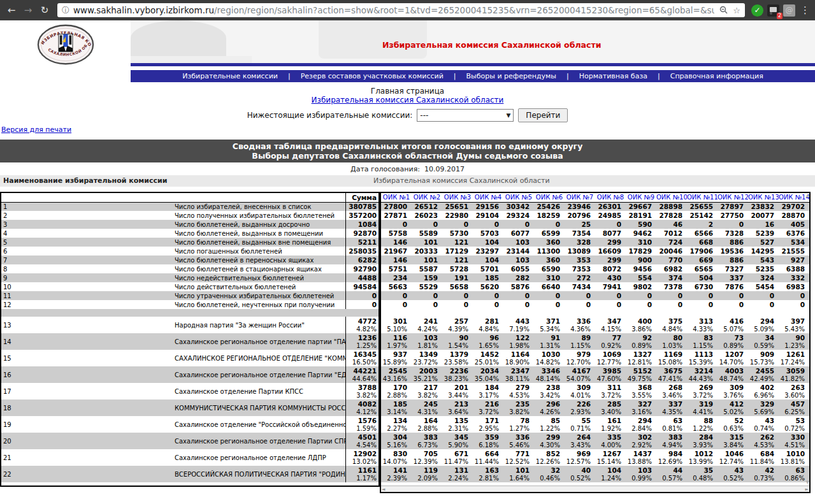  What do you see at coordinates (794, 342) in the screenshot?
I see `party-value-cell: 901.23%` at bounding box center [794, 342].